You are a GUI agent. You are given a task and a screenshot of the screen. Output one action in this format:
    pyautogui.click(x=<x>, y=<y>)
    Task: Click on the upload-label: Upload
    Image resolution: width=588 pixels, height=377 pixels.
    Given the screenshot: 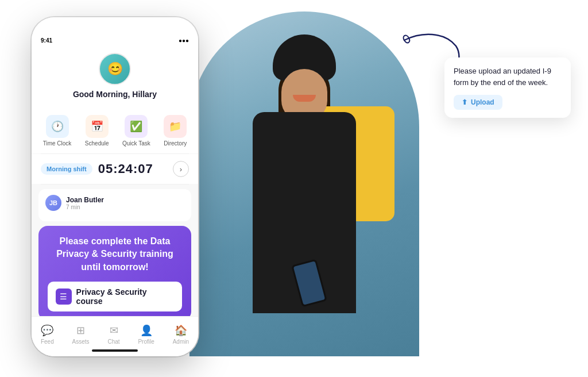 What is the action you would take?
    pyautogui.click(x=482, y=102)
    